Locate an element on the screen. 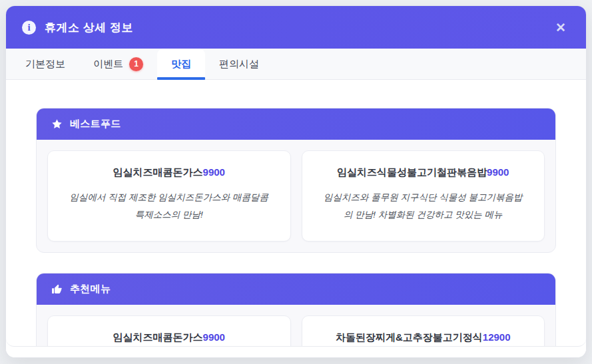 This screenshot has height=364, width=592. close-icon: ✕ is located at coordinates (561, 28).